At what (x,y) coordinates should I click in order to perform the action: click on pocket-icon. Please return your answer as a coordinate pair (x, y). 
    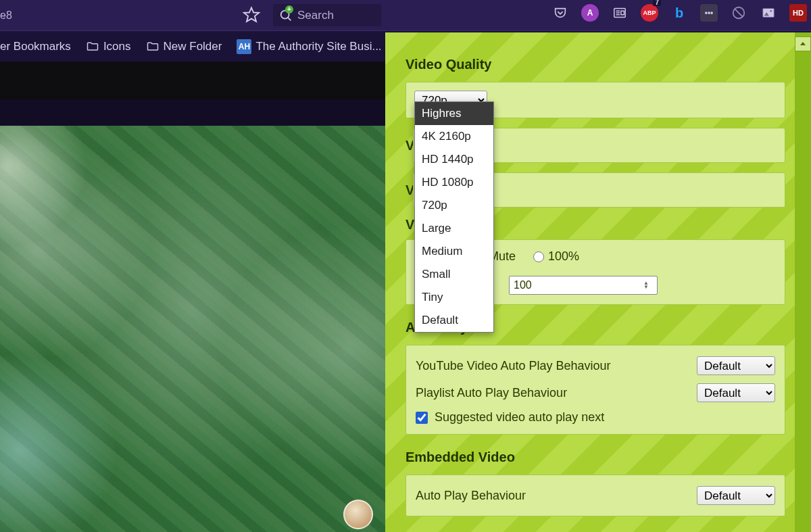
    Looking at the image, I should click on (560, 13).